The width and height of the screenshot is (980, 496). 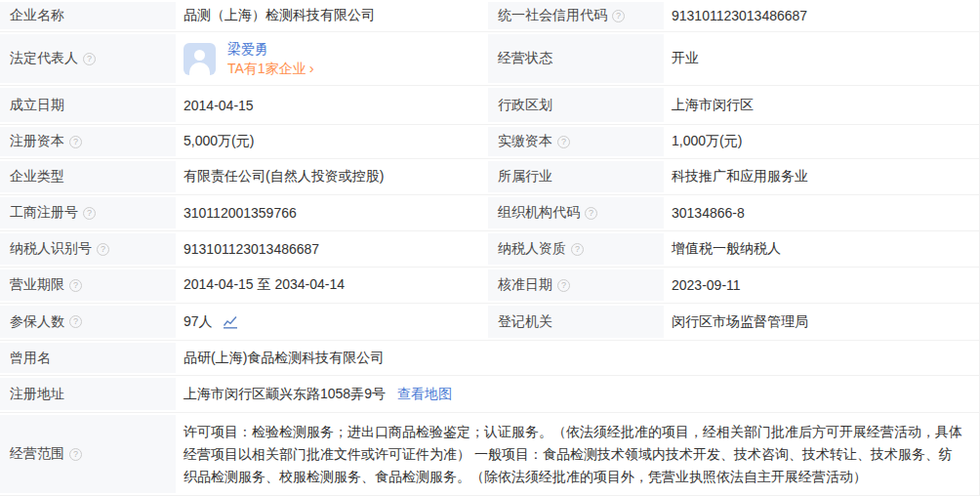 I want to click on approval-date-label-cell: 核准日期?, so click(x=576, y=285).